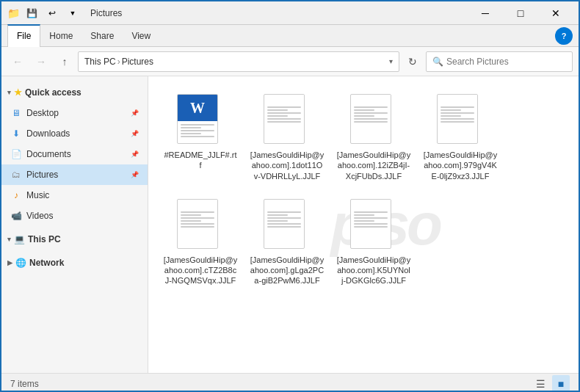 This screenshot has height=392, width=580. Describe the element at coordinates (135, 175) in the screenshot. I see `pictures-pin-icon: 📌` at that location.